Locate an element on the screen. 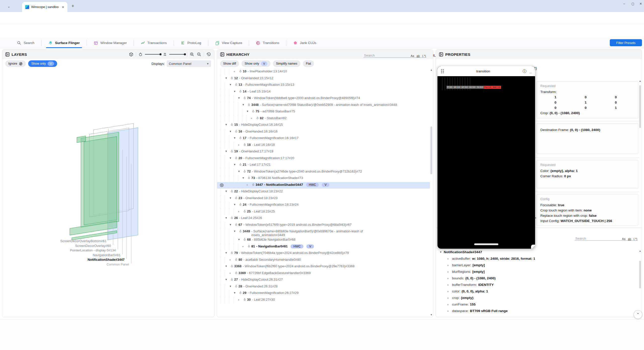 Image resolution: width=644 pixels, height=350 pixels. property-item: ●dataspace:BT709 sRGB Full range is located at coordinates (537, 311).